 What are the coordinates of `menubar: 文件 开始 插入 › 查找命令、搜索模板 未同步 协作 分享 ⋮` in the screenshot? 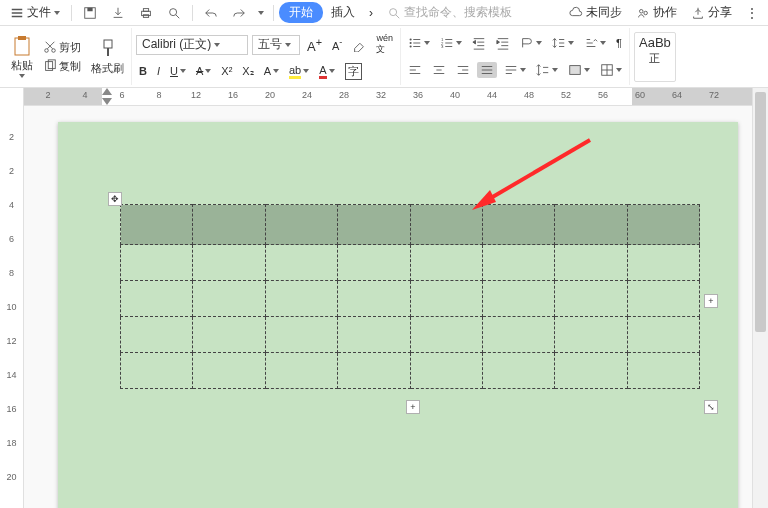 It's located at (384, 13).